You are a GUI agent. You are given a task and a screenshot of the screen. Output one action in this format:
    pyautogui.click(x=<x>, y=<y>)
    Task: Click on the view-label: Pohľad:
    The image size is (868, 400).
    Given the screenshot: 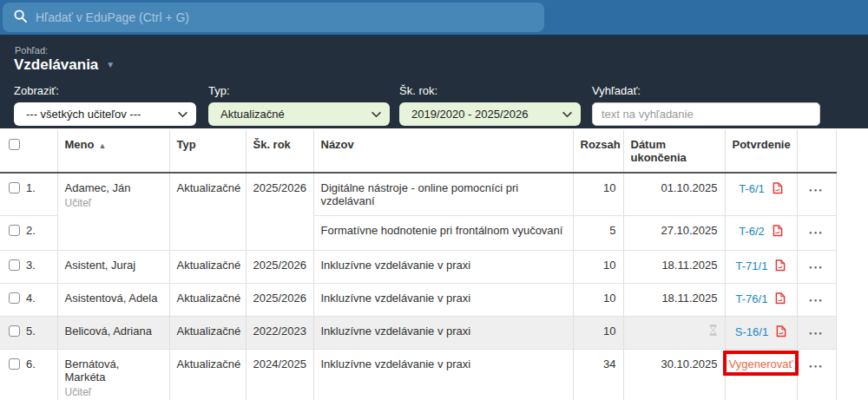 What is the action you would take?
    pyautogui.click(x=31, y=50)
    